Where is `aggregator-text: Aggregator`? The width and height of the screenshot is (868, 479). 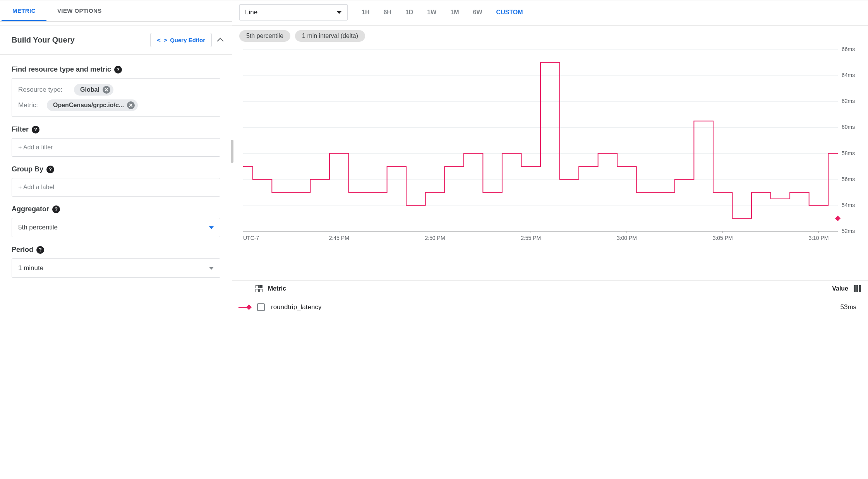 aggregator-text: Aggregator is located at coordinates (30, 209).